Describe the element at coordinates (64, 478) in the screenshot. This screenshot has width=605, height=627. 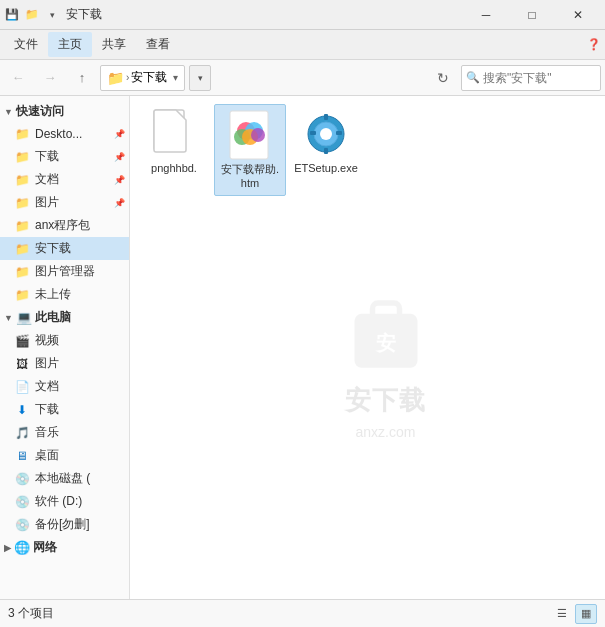
I see `sidebar-item-c-drive: 💿 本地磁盘 (` at that location.